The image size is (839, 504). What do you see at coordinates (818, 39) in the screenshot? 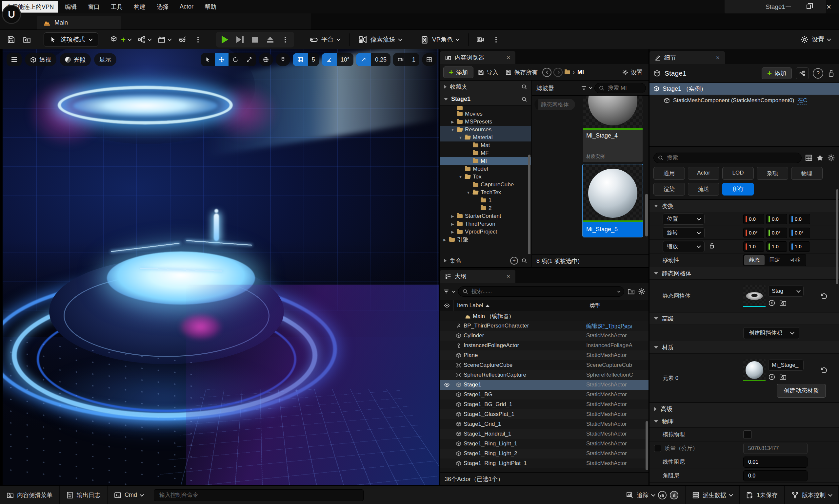
I see `settings-dropdown: 设置` at bounding box center [818, 39].